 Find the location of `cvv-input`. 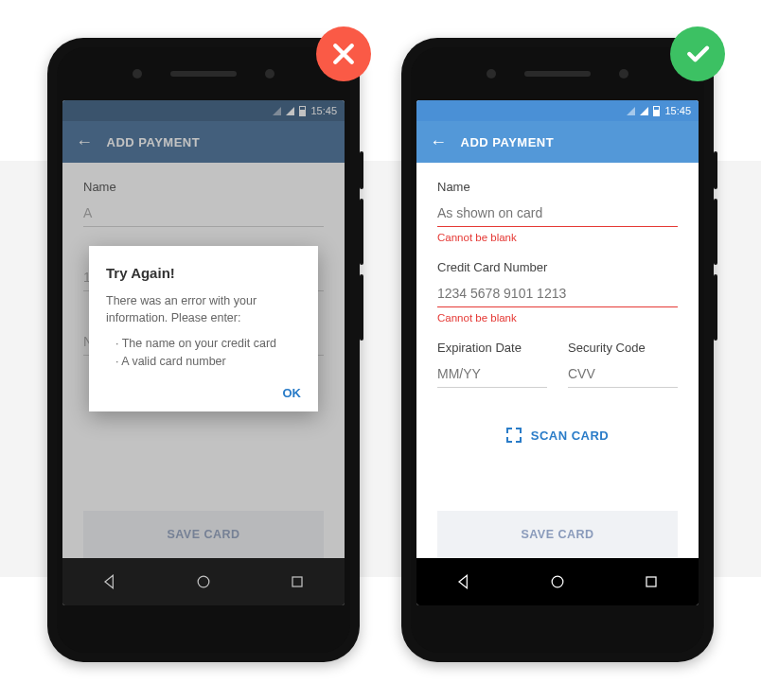

cvv-input is located at coordinates (623, 375).